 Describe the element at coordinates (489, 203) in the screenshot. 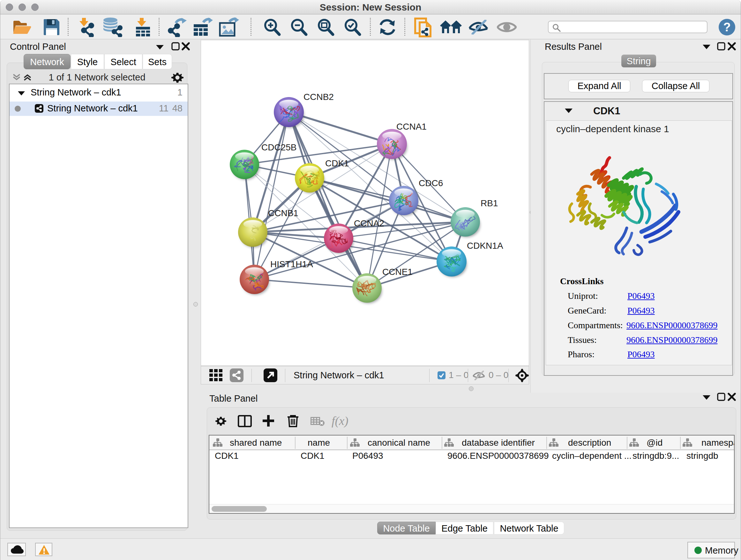

I see `svg-text: RB1` at that location.